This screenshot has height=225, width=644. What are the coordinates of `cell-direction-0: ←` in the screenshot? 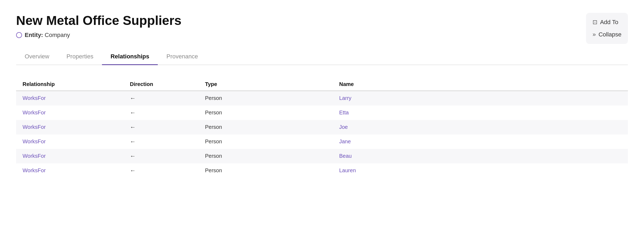 It's located at (167, 98).